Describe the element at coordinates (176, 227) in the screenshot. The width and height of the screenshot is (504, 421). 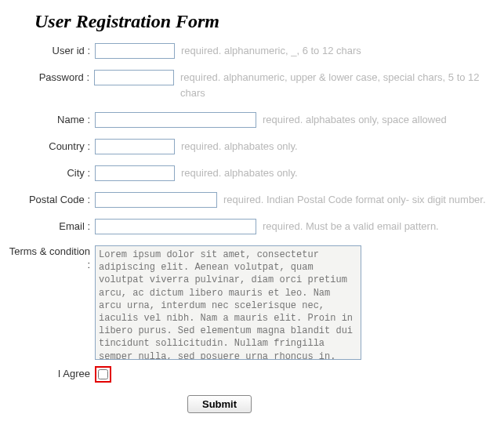
I see `email-input` at that location.